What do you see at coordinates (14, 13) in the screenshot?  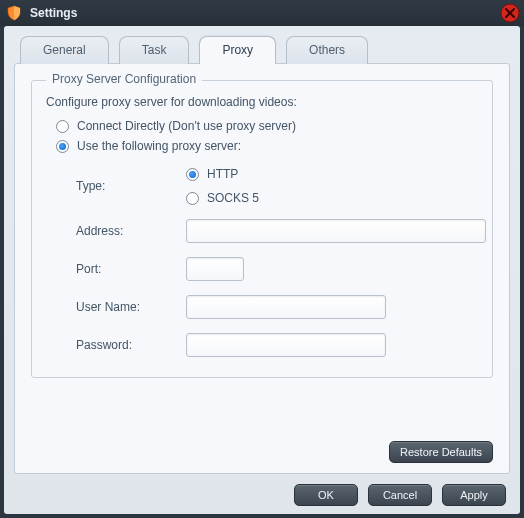 I see `app-shield-icon` at bounding box center [14, 13].